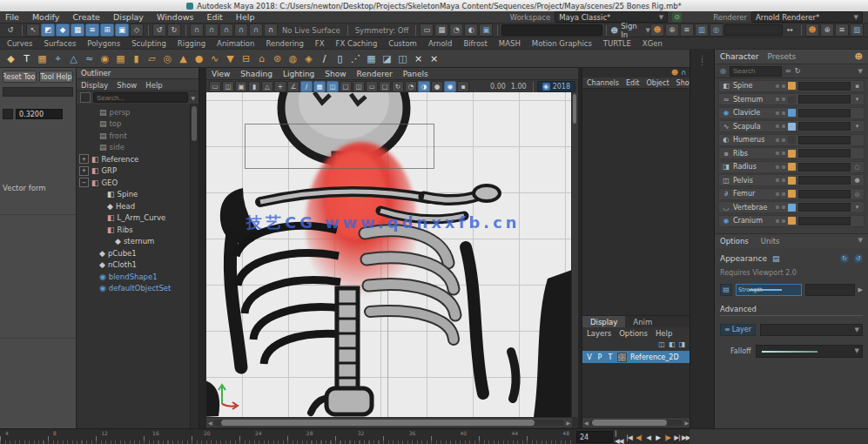 The width and height of the screenshot is (868, 444). Describe the element at coordinates (357, 44) in the screenshot. I see `shelf-tab: FX Caching` at that location.